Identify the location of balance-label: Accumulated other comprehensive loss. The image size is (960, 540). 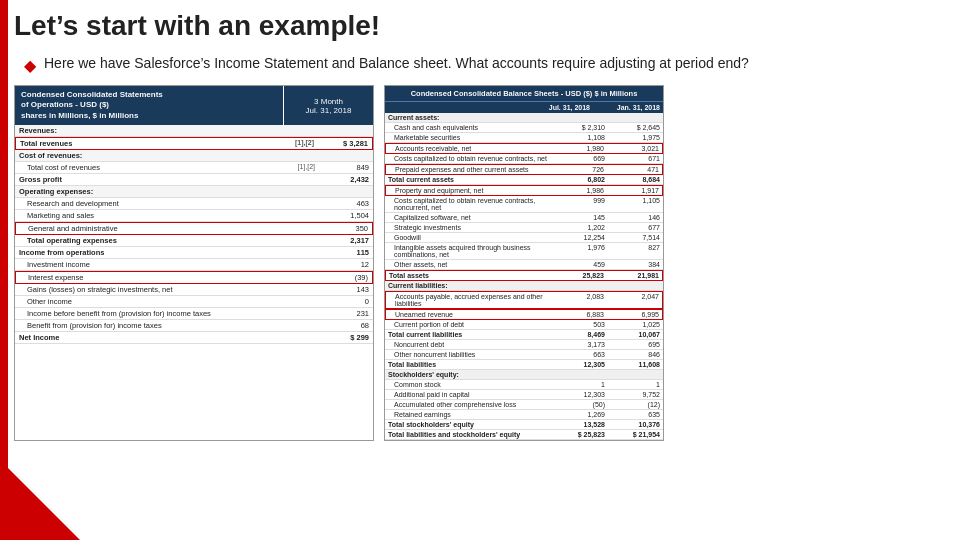
(469, 404).